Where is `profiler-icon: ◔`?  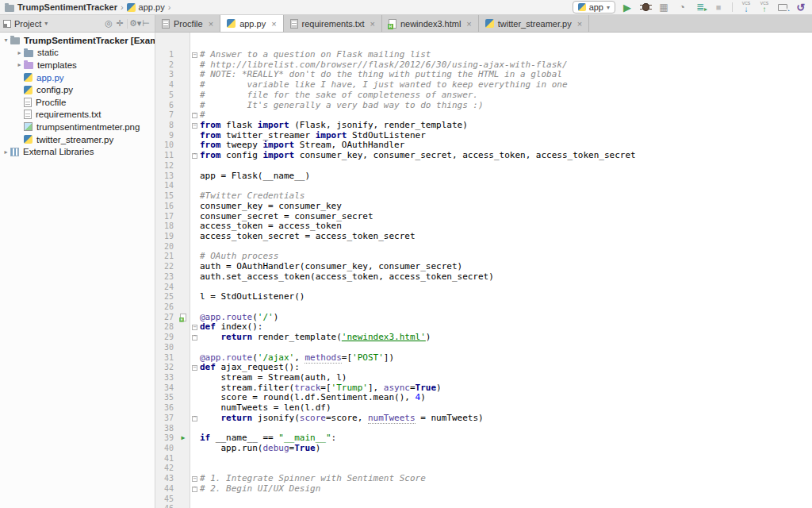
profiler-icon: ◔ is located at coordinates (682, 7).